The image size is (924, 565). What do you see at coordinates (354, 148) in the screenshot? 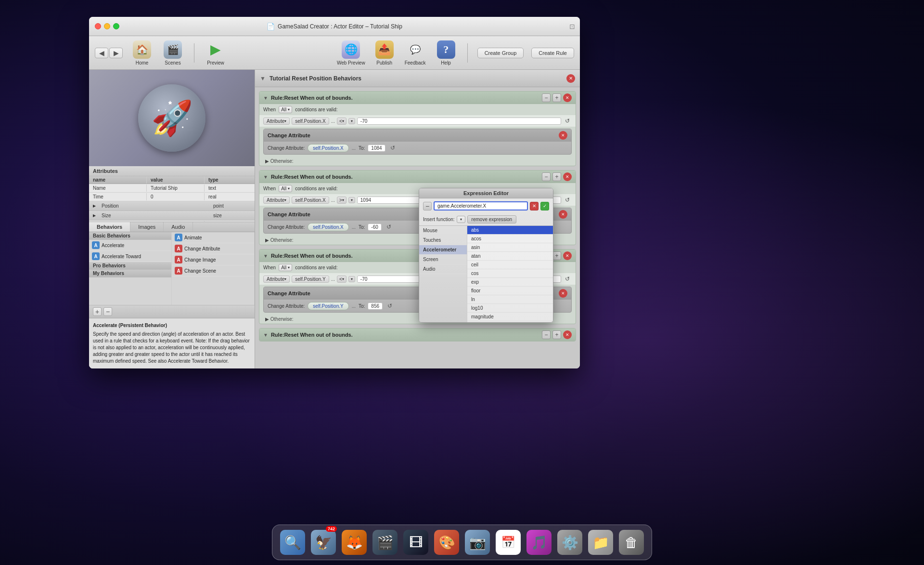
I see `rule-1-ca-dots: ...` at bounding box center [354, 148].